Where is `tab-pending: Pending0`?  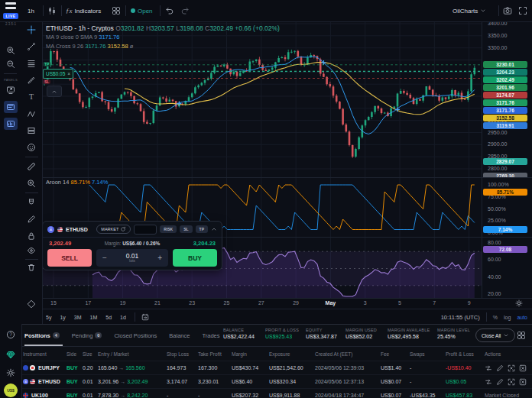 tab-pending: Pending0 is located at coordinates (87, 336).